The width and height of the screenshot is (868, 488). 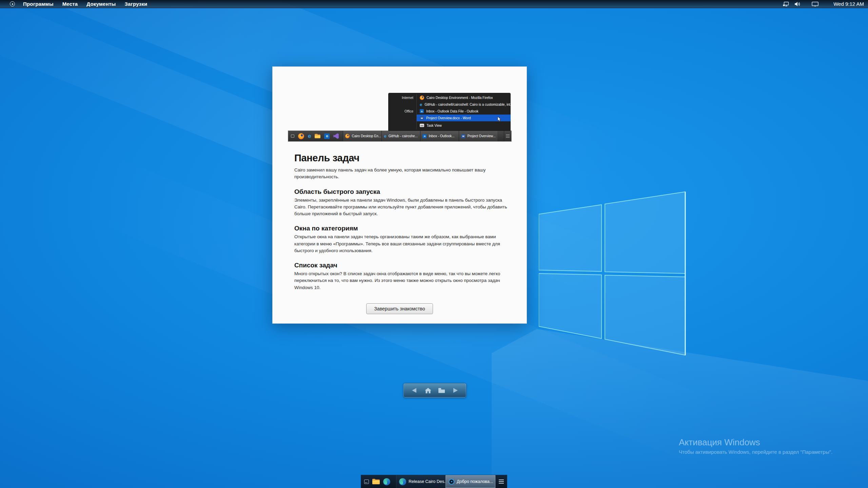 What do you see at coordinates (456, 390) in the screenshot?
I see `forward-icon` at bounding box center [456, 390].